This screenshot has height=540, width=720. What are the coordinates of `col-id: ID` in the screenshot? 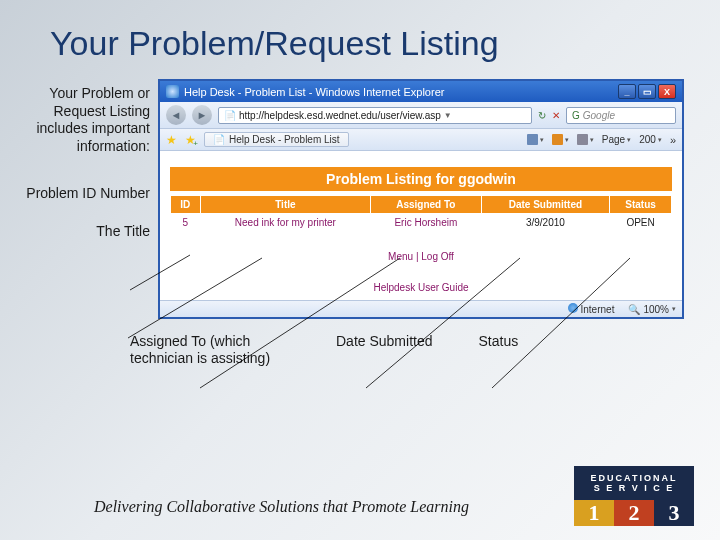 It's located at (186, 205).